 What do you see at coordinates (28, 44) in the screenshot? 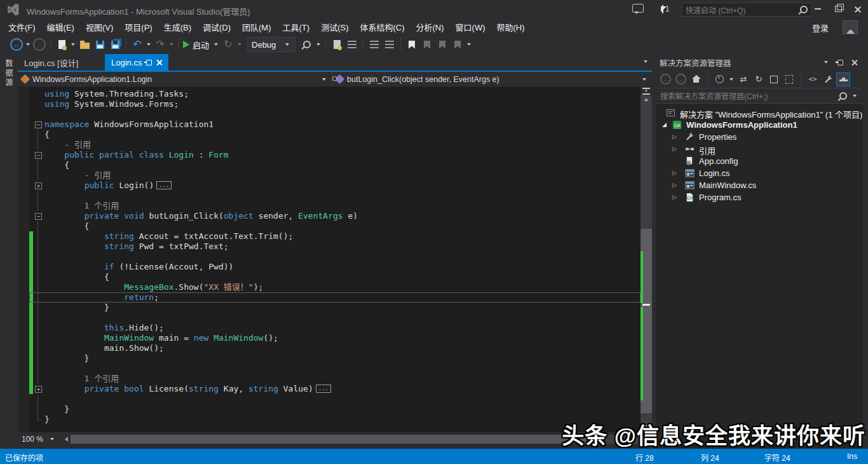
I see `back-dropdown-caret` at bounding box center [28, 44].